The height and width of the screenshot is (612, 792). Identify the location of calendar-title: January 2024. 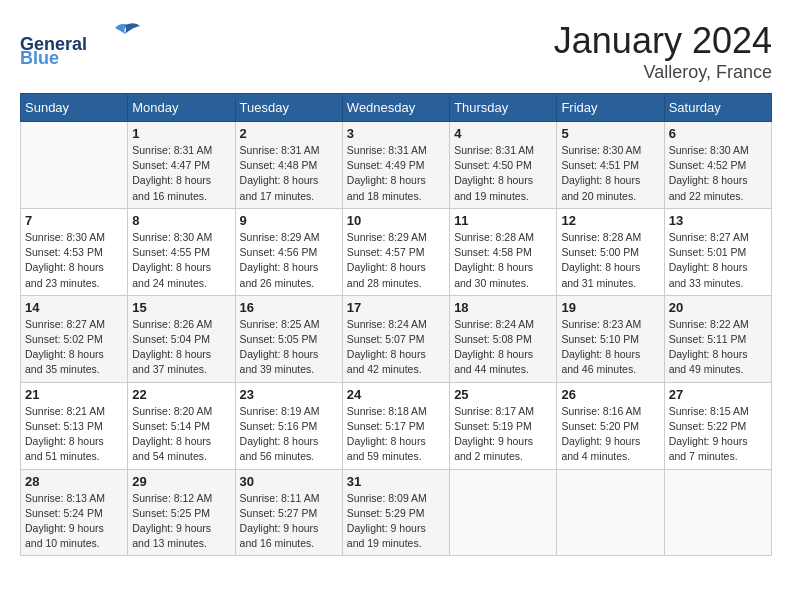
(663, 41).